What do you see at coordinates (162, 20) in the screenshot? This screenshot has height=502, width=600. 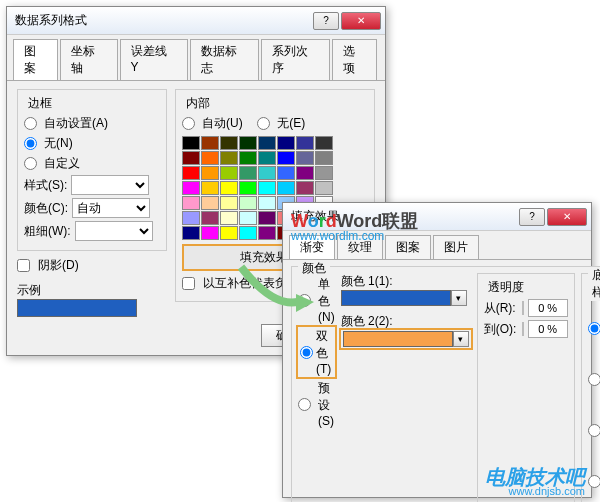 I see `dialog-title: 数据系列格式` at bounding box center [162, 20].